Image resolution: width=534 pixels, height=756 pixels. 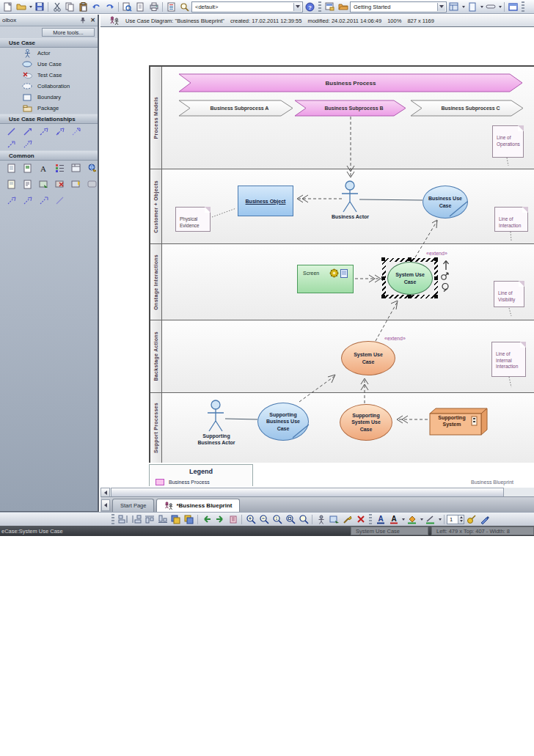 I want to click on tab-business-blueprint: *Business Blueprint, so click(x=198, y=505).